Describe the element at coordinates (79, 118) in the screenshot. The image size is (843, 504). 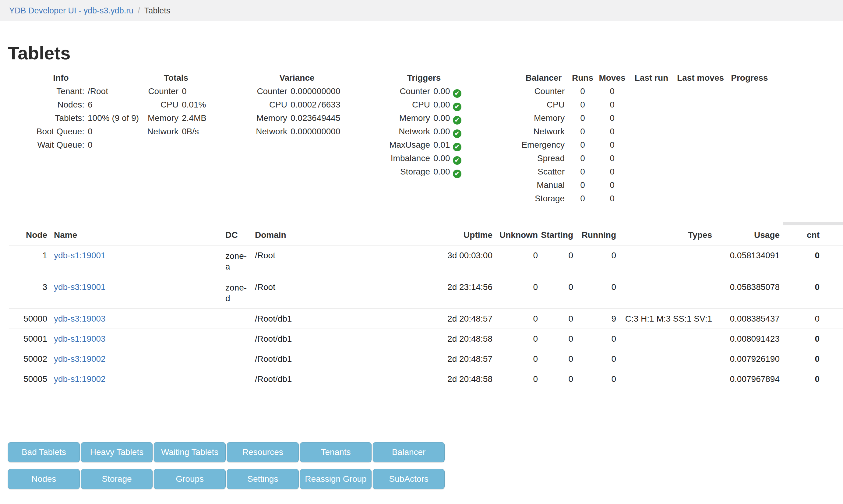
I see `info-row: Tablets:100% (9 of 9)` at that location.